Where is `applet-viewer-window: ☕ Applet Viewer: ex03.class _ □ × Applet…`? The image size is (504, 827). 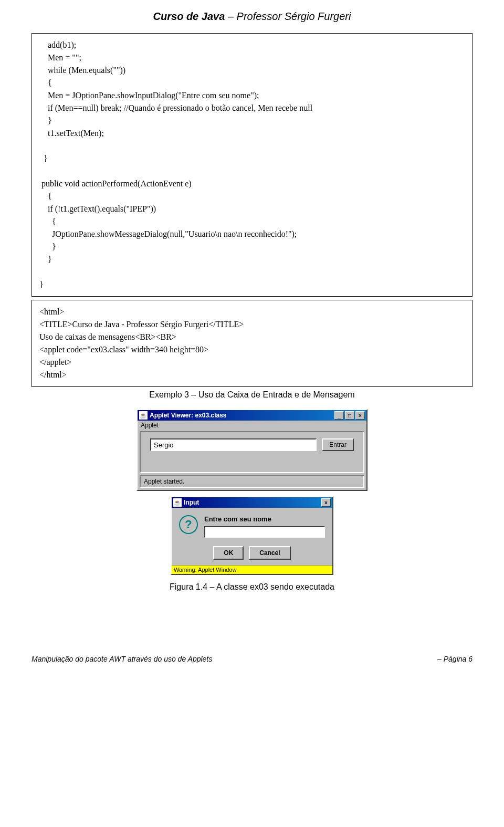
applet-viewer-window: ☕ Applet Viewer: ex03.class _ □ × Applet… is located at coordinates (252, 450).